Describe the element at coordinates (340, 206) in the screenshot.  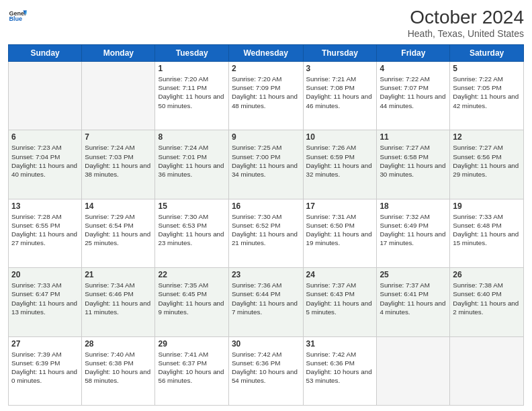
I see `day-number: 17` at that location.